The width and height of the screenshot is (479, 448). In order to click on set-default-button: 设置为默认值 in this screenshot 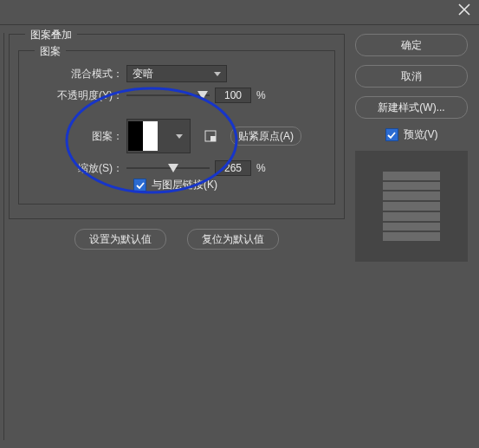, I will do `click(120, 239)`.